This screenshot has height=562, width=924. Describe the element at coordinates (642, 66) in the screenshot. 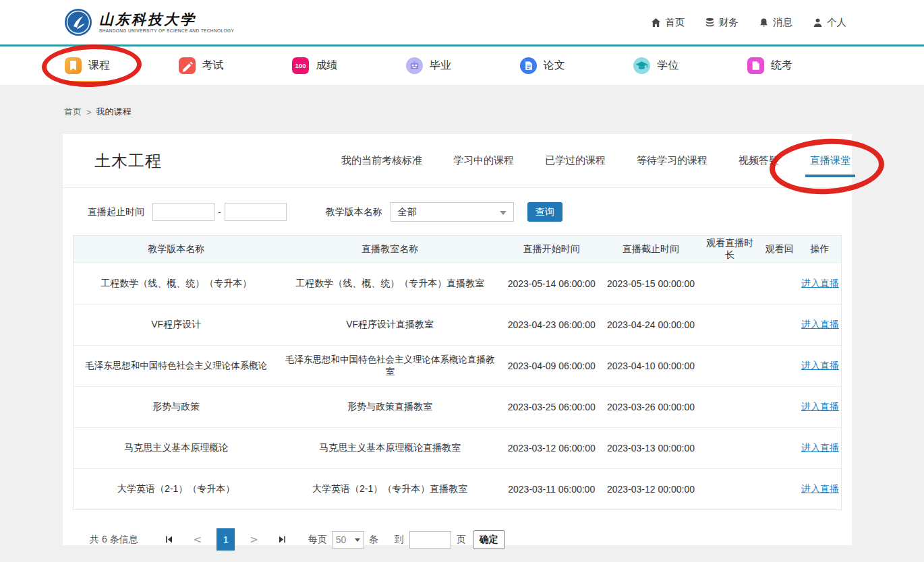

I see `degree-icon` at that location.